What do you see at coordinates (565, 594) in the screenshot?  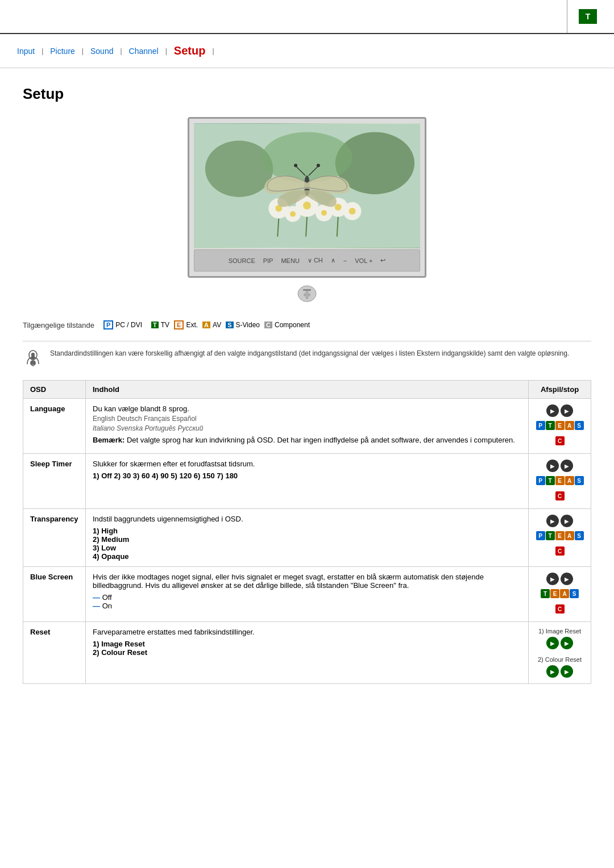 I see `badge-blue-a: A` at bounding box center [565, 594].